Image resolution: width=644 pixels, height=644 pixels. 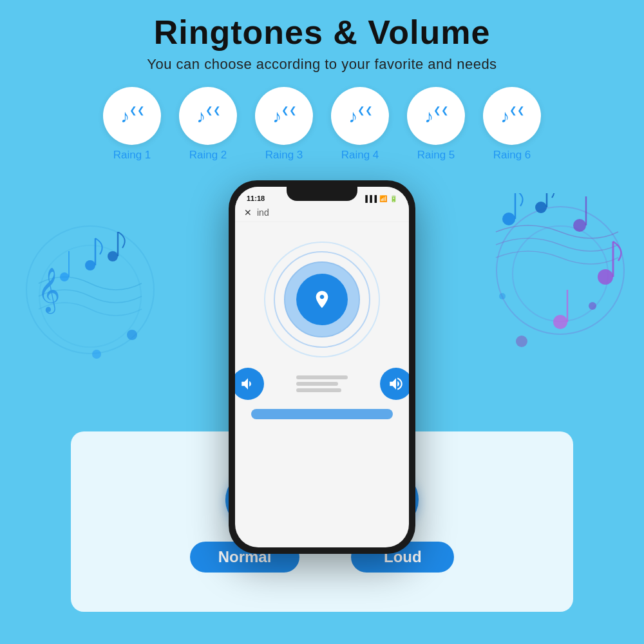 What do you see at coordinates (436, 116) in the screenshot?
I see `ring-circle-5: ♪ ❮❮` at bounding box center [436, 116].